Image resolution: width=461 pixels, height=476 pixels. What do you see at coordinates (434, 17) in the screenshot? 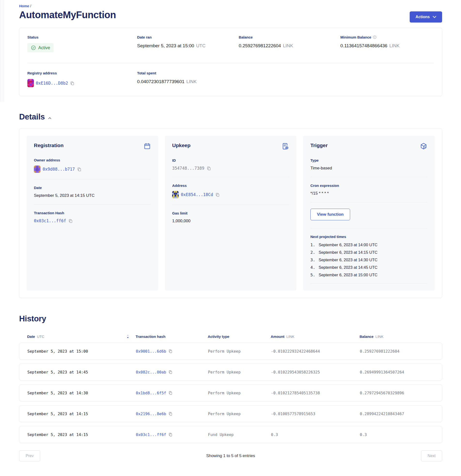
I see `chevron-down-icon` at bounding box center [434, 17].